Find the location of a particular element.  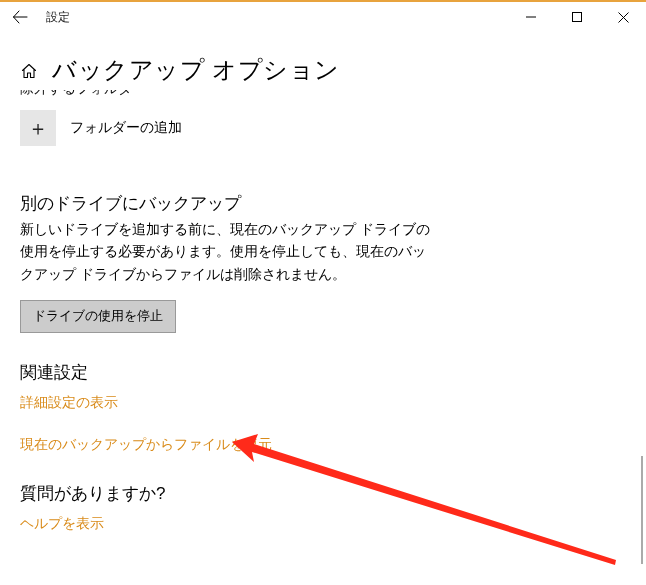

add-folder-label: フォルダーの追加 is located at coordinates (126, 128).